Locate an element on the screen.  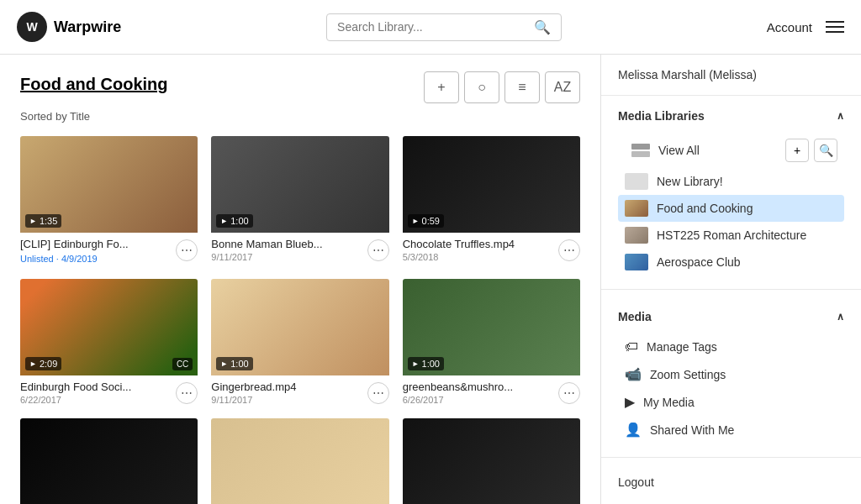
logo-text: Warpwire is located at coordinates (87, 27).